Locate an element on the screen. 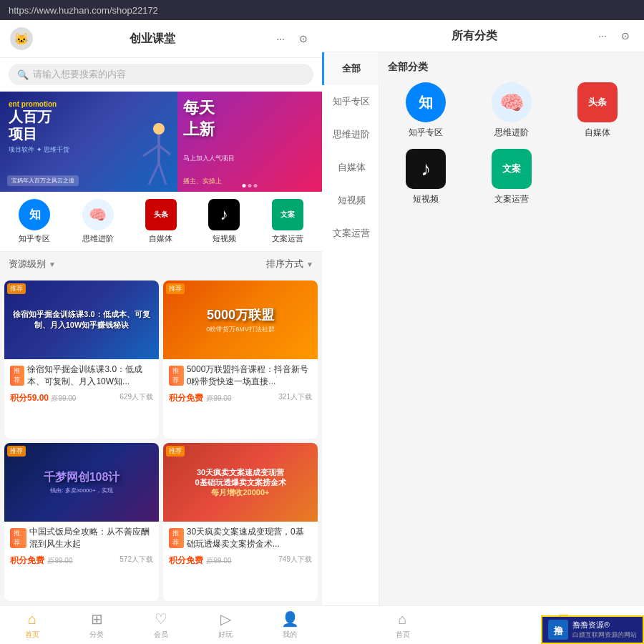  product-meta-4: 积分免费 原99.00 749人下载 is located at coordinates (240, 560).